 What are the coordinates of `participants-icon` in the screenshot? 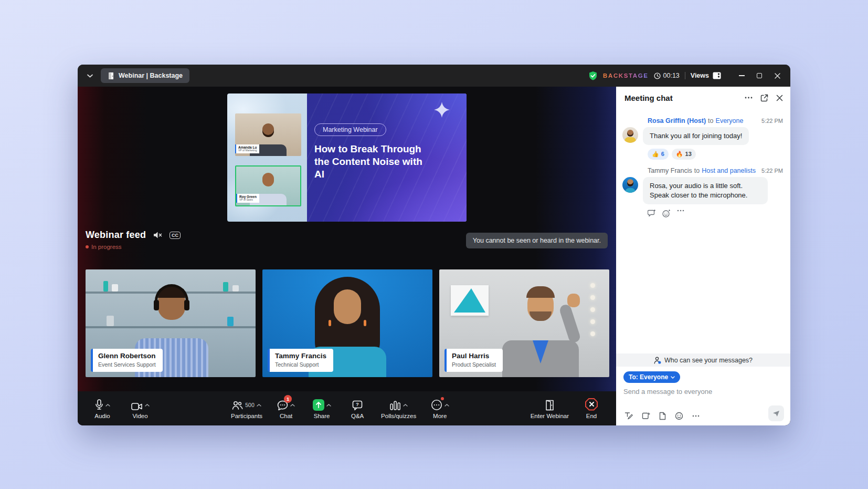 It's located at (237, 405).